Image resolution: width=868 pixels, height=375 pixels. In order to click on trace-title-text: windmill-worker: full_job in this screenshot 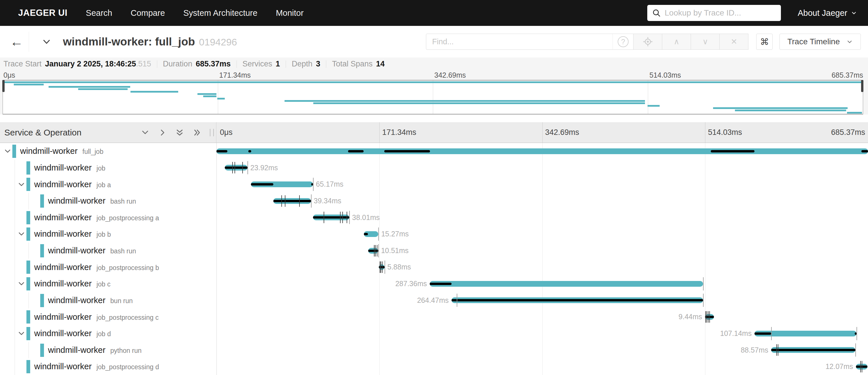, I will do `click(129, 42)`.